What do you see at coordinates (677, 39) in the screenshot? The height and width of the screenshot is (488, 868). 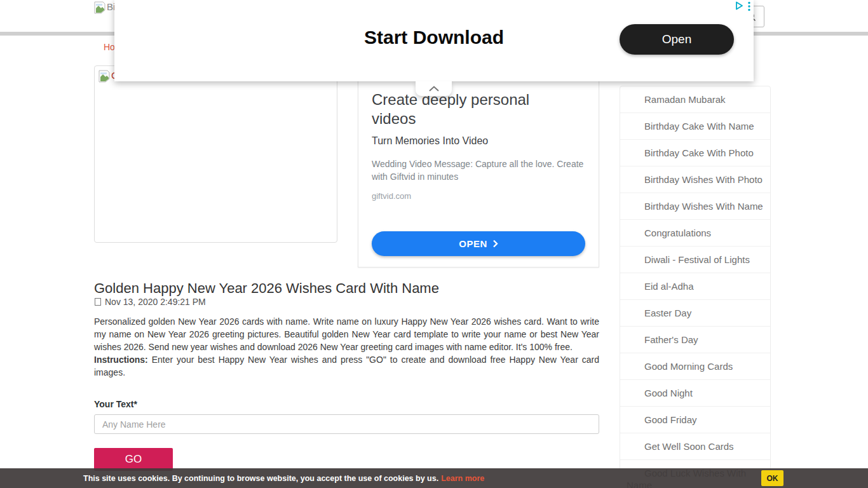 I see `top-ad-open-button: Open` at bounding box center [677, 39].